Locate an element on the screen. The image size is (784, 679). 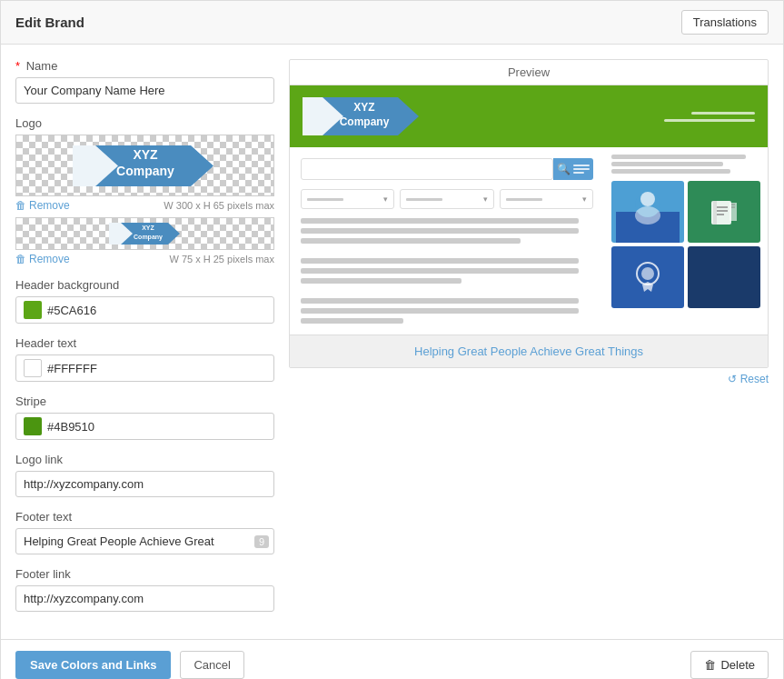
header-bg-color-row is located at coordinates (145, 310).